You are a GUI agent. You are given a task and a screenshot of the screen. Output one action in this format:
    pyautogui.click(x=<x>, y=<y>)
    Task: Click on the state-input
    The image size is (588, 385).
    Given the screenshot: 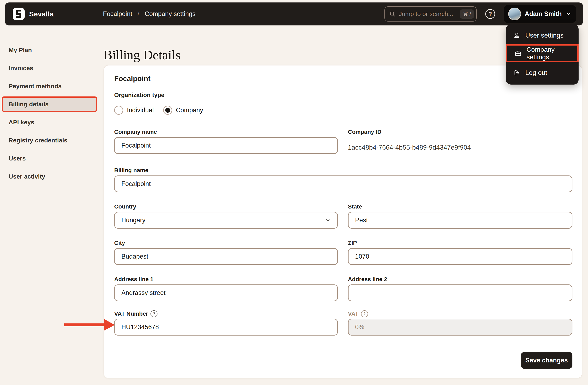 What is the action you would take?
    pyautogui.click(x=460, y=220)
    